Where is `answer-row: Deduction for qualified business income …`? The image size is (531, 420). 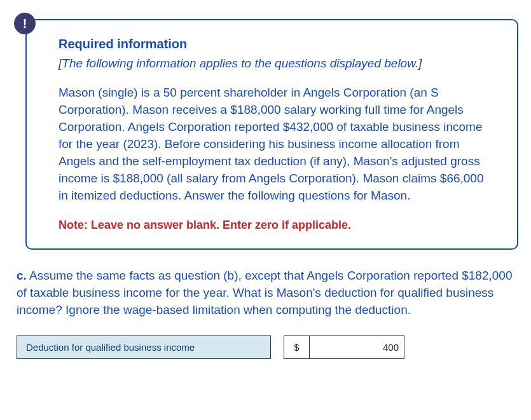 answer-row: Deduction for qualified business income … is located at coordinates (266, 347).